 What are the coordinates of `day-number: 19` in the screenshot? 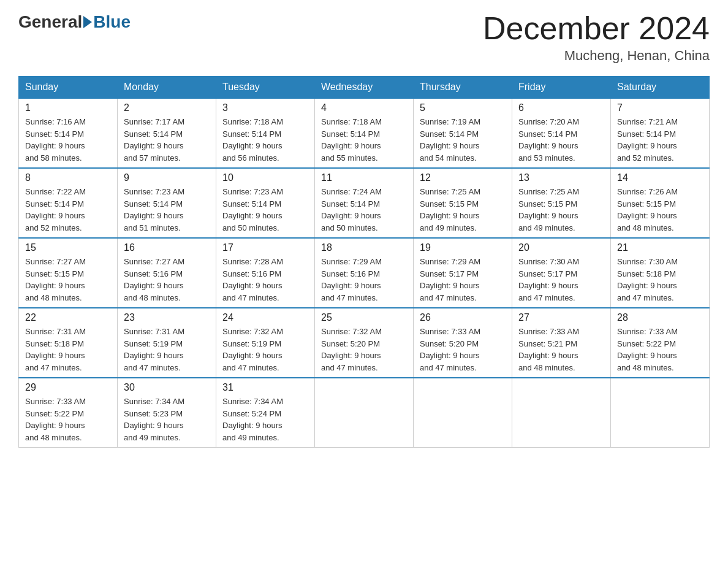 It's located at (463, 248).